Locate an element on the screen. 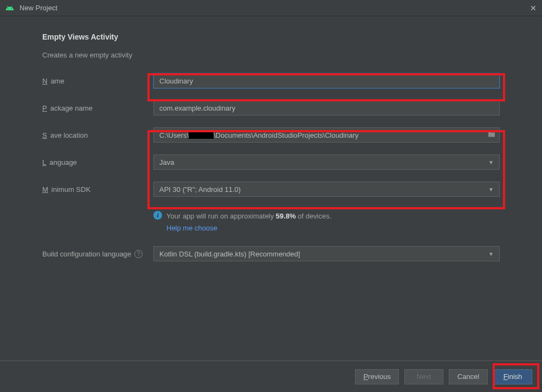  next-button: Next is located at coordinates (424, 377).